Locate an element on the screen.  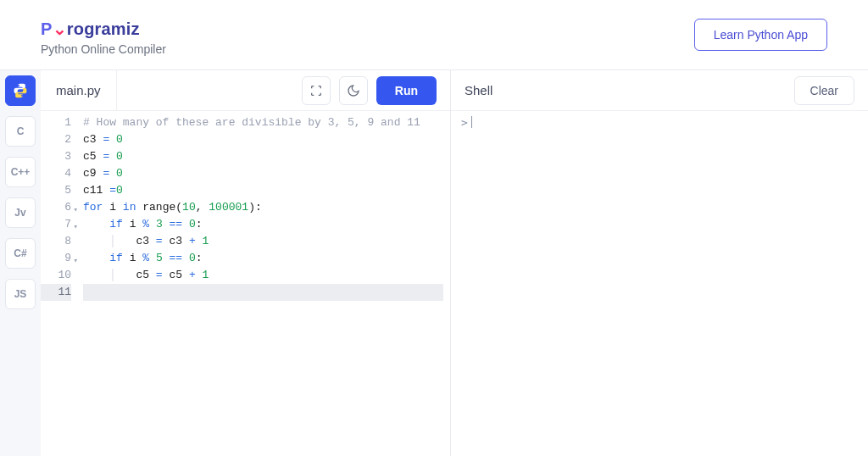
subtitle: Python Online Compiler is located at coordinates (103, 49).